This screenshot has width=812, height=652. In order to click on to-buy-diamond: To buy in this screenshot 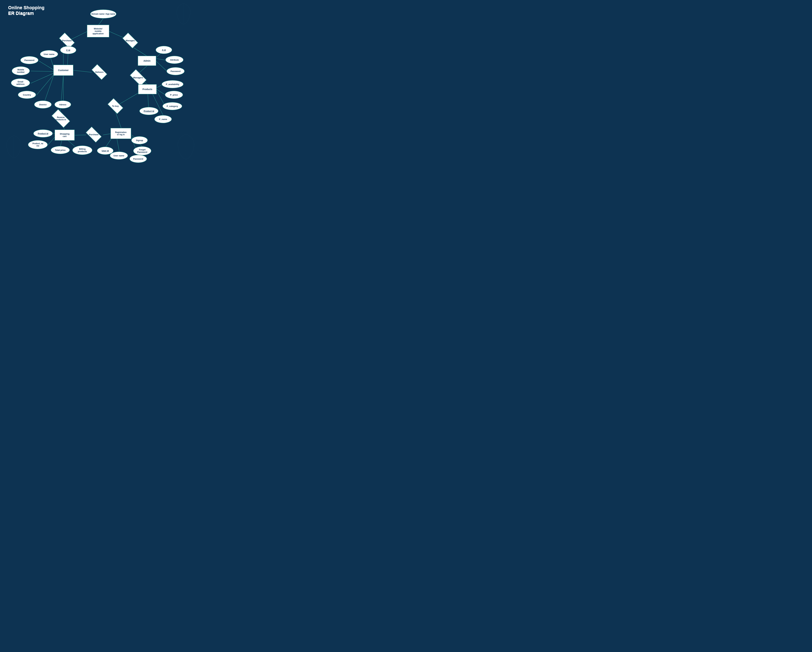, I will do `click(115, 106)`.